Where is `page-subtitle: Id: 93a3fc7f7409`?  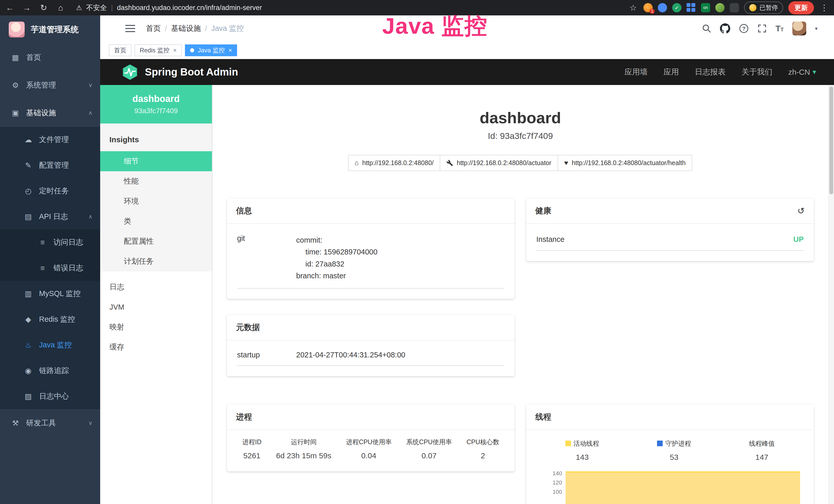
page-subtitle: Id: 93a3fc7f7409 is located at coordinates (521, 136).